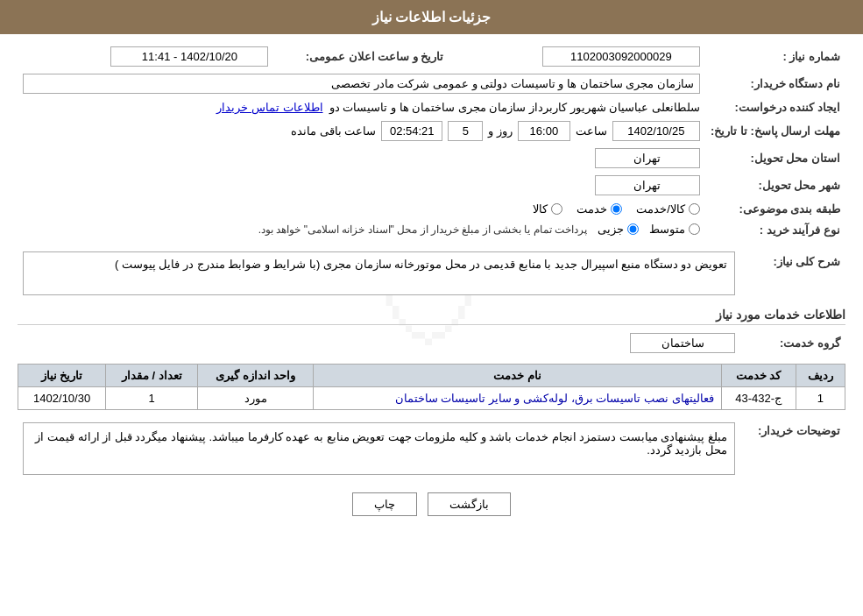 This screenshot has width=863, height=616. I want to click on category-radio-group: کالا/خدمت خدمت کالا, so click(361, 209).